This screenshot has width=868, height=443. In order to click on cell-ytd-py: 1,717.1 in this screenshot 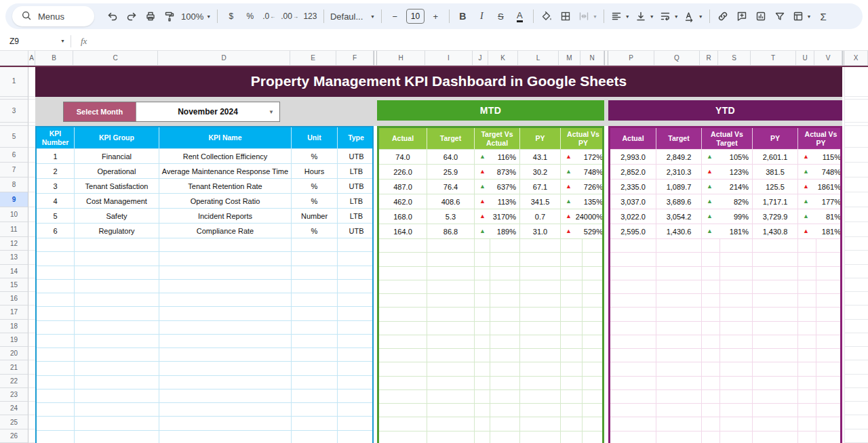, I will do `click(776, 202)`.